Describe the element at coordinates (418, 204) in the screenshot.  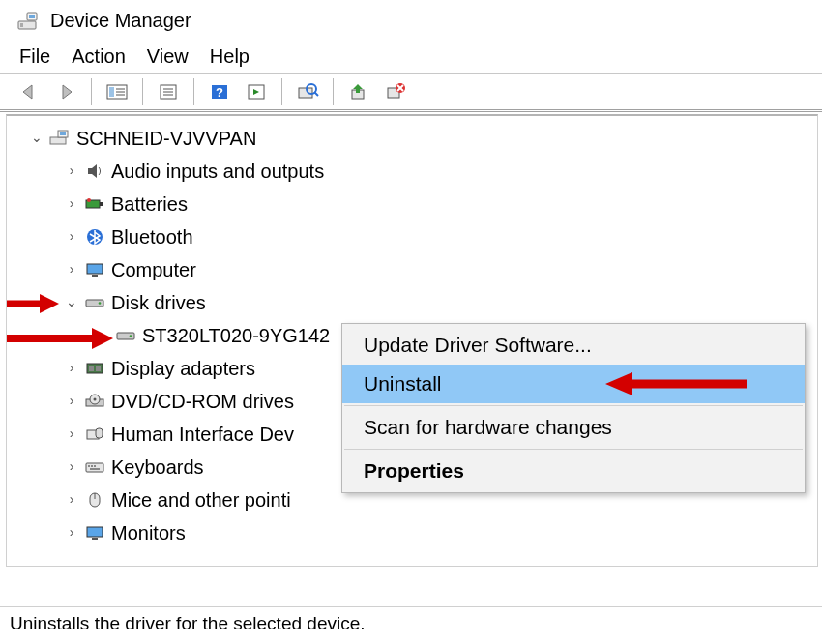
I see `tree-node-batteries: › Batteries` at that location.